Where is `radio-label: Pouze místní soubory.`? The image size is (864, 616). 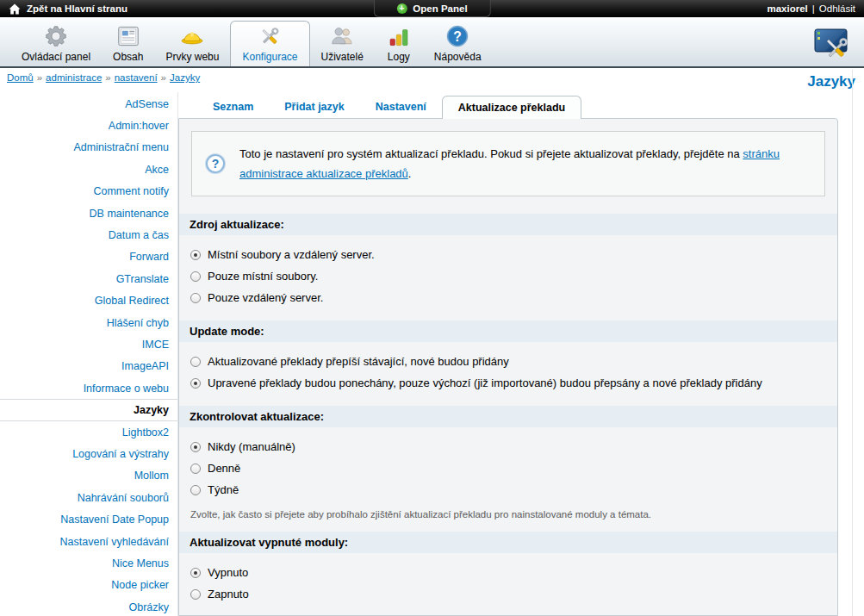 radio-label: Pouze místní soubory. is located at coordinates (263, 276).